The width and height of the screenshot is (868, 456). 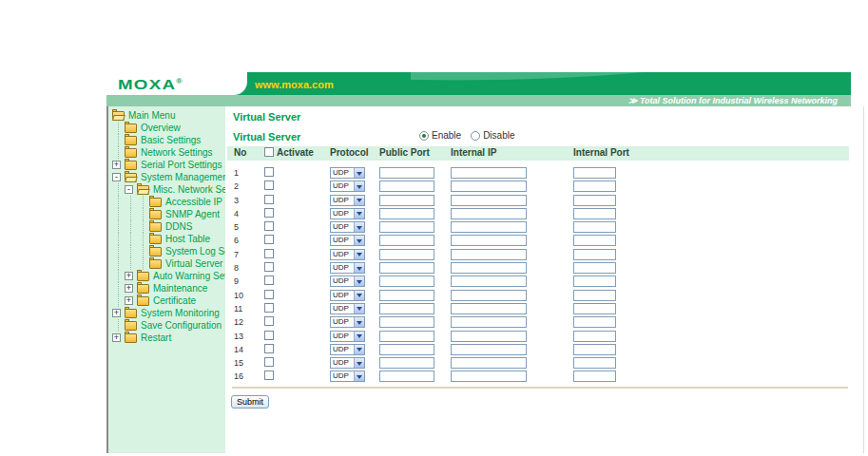 I want to click on sidebar-link: Overview, so click(x=161, y=127).